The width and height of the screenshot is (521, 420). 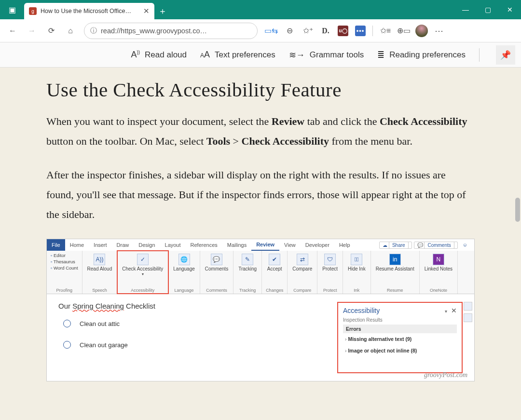 I want to click on ribbon-linked-notes: Linked Notes, so click(x=439, y=269).